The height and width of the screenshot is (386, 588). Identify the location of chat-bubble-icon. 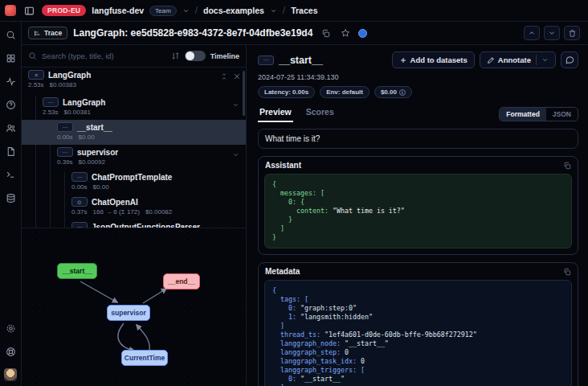
(570, 60).